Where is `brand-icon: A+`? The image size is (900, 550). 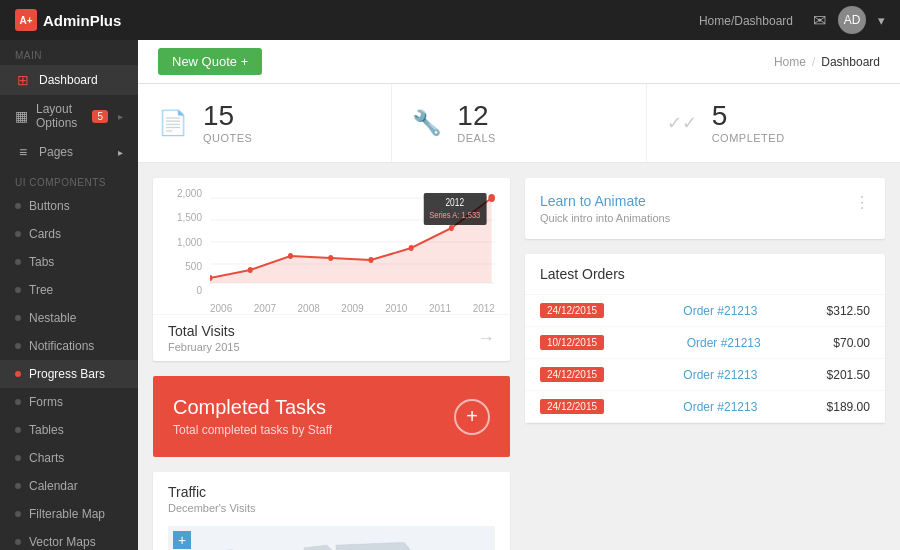
brand-icon: A+ is located at coordinates (26, 20).